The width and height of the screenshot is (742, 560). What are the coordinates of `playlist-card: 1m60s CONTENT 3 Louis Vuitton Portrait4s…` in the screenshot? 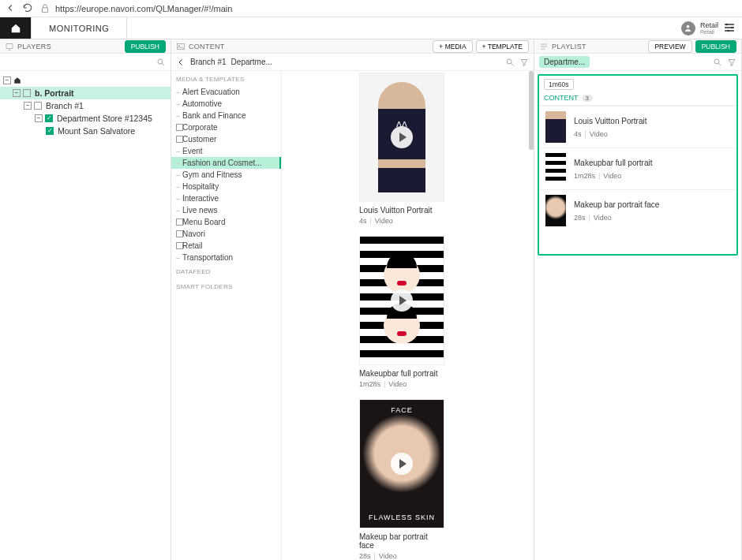 It's located at (638, 165).